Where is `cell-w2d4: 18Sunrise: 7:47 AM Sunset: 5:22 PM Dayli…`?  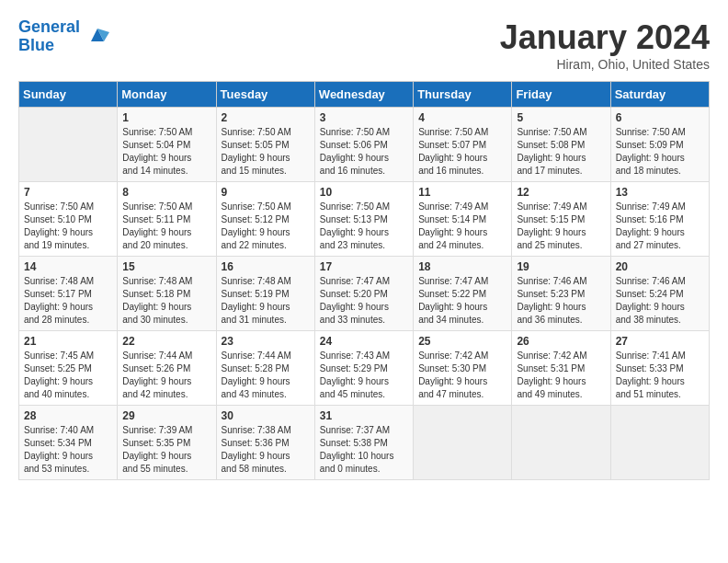
cell-w2d4: 18Sunrise: 7:47 AM Sunset: 5:22 PM Dayli… is located at coordinates (463, 294).